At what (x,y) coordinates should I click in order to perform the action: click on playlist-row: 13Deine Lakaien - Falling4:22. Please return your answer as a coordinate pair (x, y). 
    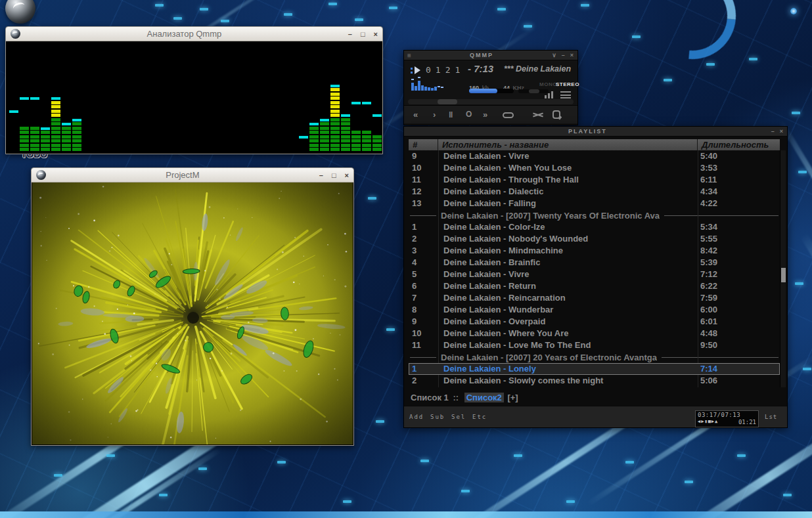
    Looking at the image, I should click on (594, 204).